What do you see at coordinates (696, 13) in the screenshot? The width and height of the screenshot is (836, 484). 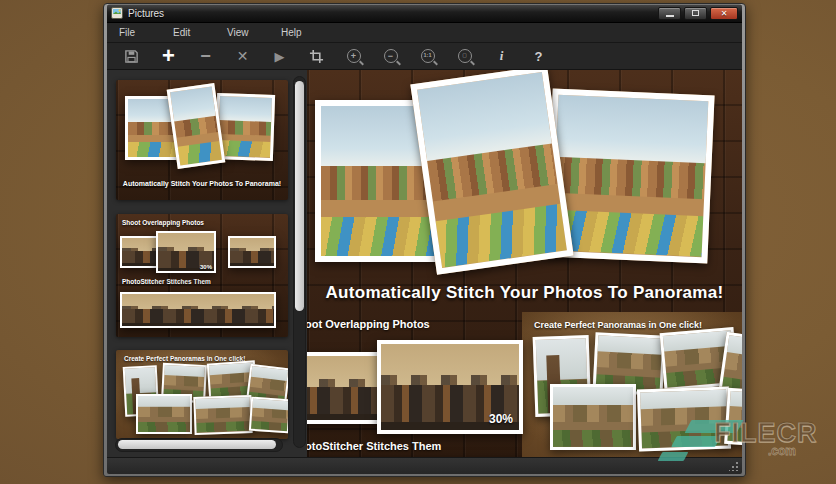 I see `maximize-icon` at bounding box center [696, 13].